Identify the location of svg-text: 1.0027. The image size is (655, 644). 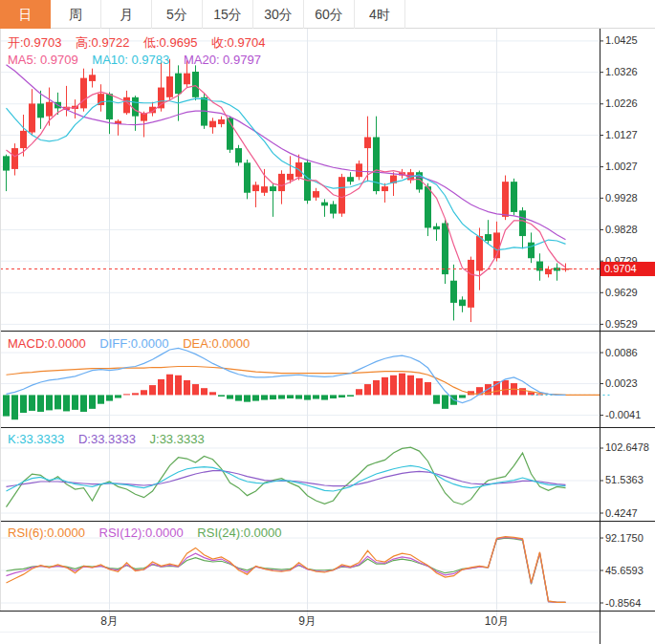
(622, 166).